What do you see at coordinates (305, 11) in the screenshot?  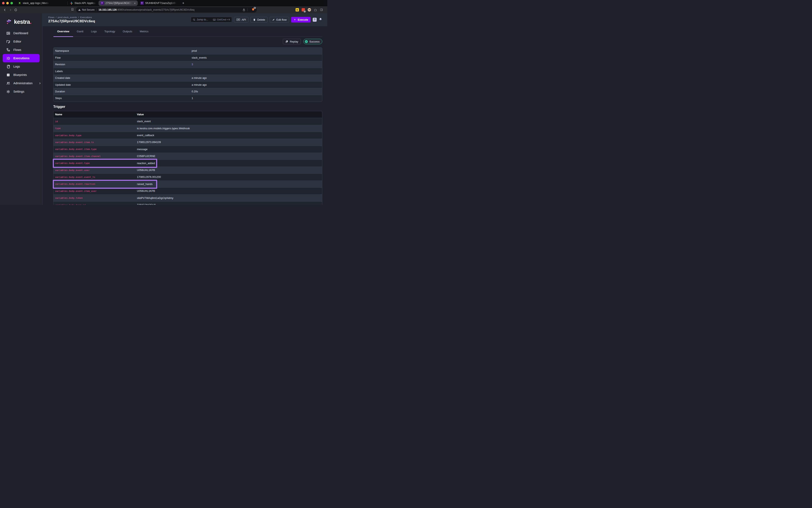 I see `red-extension-badge: 2` at bounding box center [305, 11].